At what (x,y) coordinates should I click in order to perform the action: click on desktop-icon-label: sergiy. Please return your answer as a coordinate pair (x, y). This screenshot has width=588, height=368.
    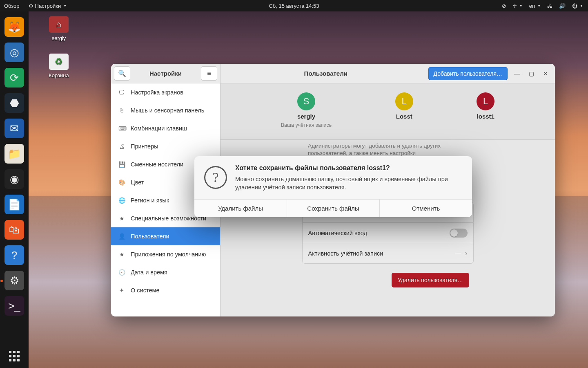
    Looking at the image, I should click on (59, 38).